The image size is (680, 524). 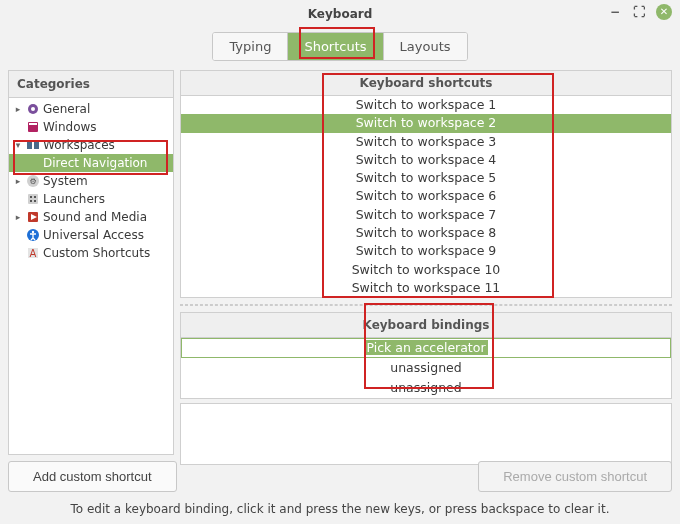 What do you see at coordinates (33, 181) in the screenshot?
I see `system-icon: ⚙` at bounding box center [33, 181].